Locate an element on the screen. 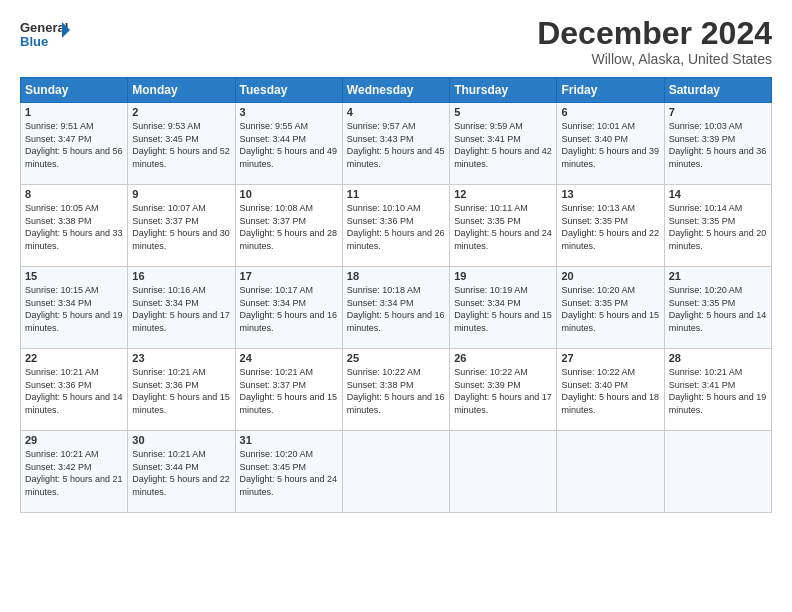  calendar-cell: 26 Sunrise: 10:22 AMSunset: 3:39 PMDayli… is located at coordinates (504, 390).